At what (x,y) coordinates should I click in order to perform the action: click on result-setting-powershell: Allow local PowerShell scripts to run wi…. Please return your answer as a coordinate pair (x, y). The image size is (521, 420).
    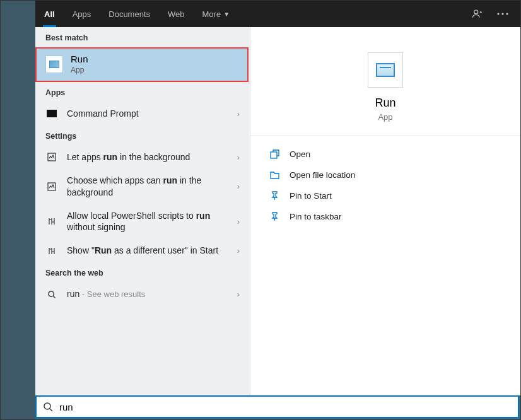
    Looking at the image, I should click on (143, 222).